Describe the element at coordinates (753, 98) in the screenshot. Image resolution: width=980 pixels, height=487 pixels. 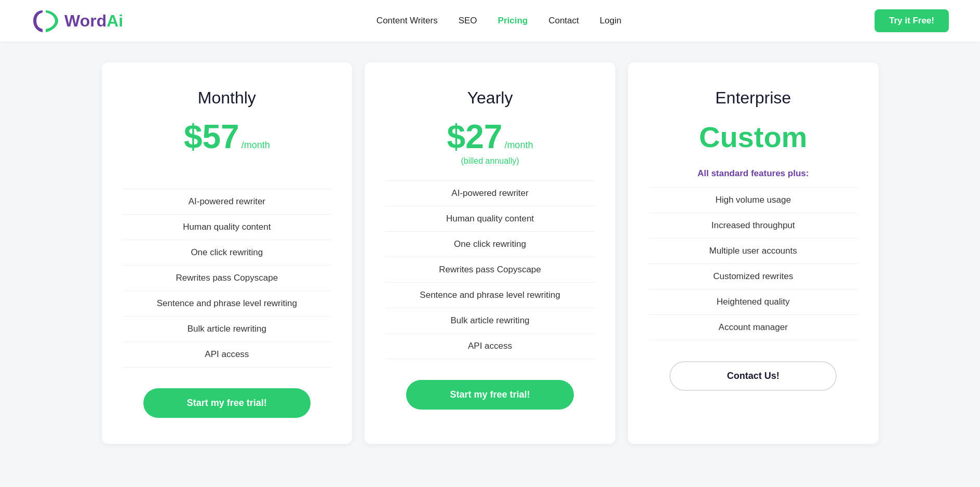
I see `enterprise-plan-title: Enterprise` at that location.